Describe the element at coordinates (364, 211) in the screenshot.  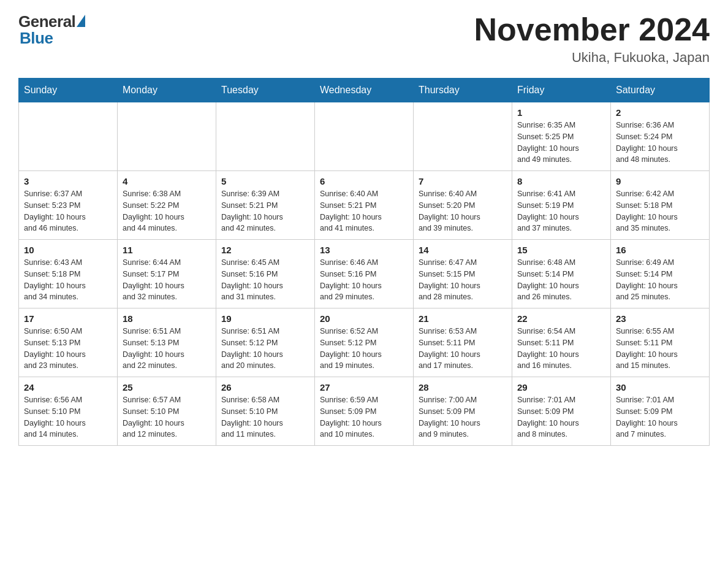
I see `day-info: Sunrise: 6:40 AMSunset: 5:21 PMDaylight:…` at that location.